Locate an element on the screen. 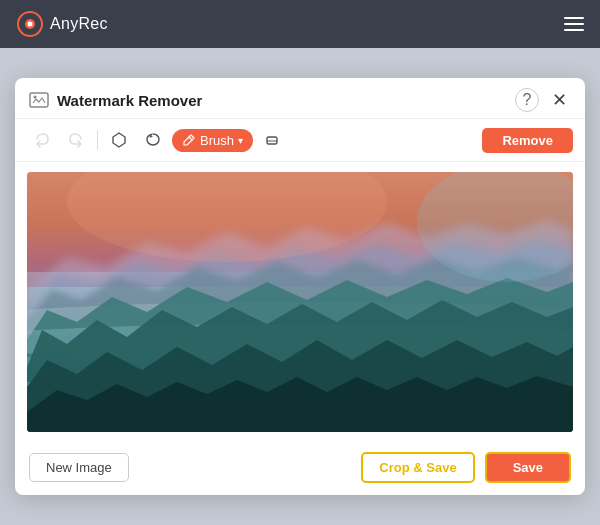 The height and width of the screenshot is (525, 600). polygon-tool-button is located at coordinates (119, 140).